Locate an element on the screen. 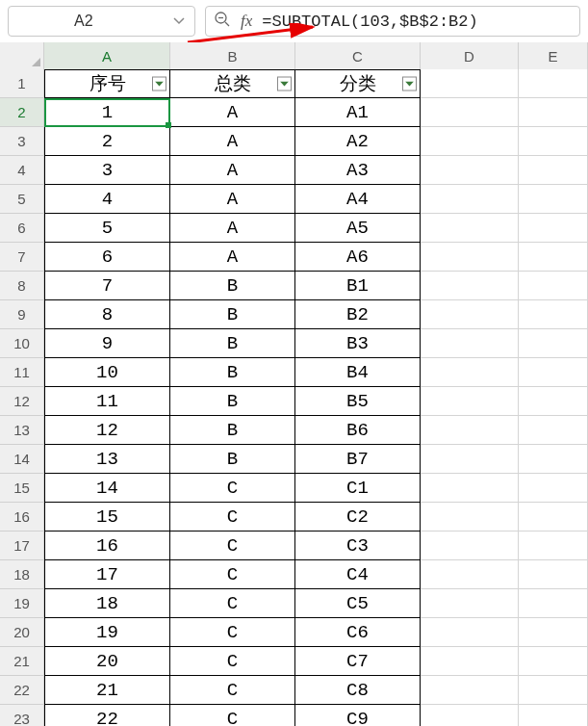 Image resolution: width=588 pixels, height=726 pixels. cell: B5 is located at coordinates (358, 402).